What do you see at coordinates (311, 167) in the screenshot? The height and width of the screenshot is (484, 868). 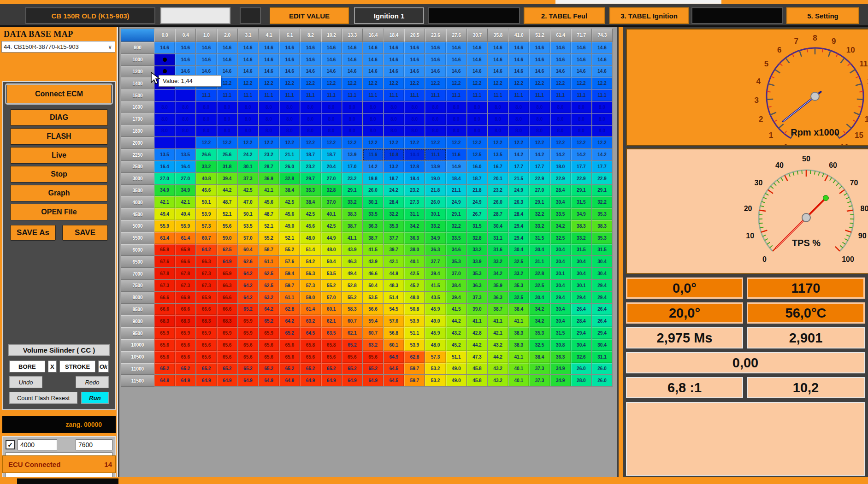 I see `map-cell: 23.2` at bounding box center [311, 167].